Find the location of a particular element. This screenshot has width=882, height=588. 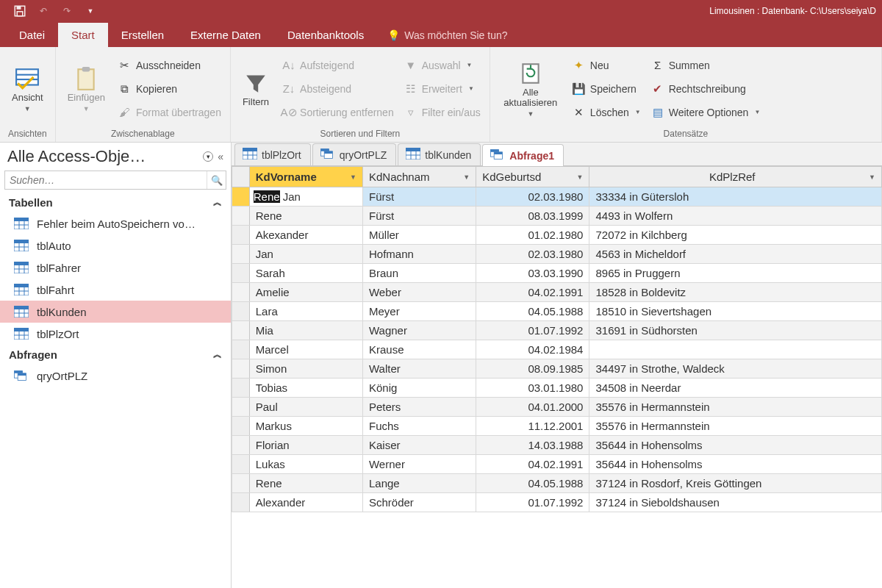

cell-geburtsdatum: 02.03.1980 is located at coordinates (533, 197).